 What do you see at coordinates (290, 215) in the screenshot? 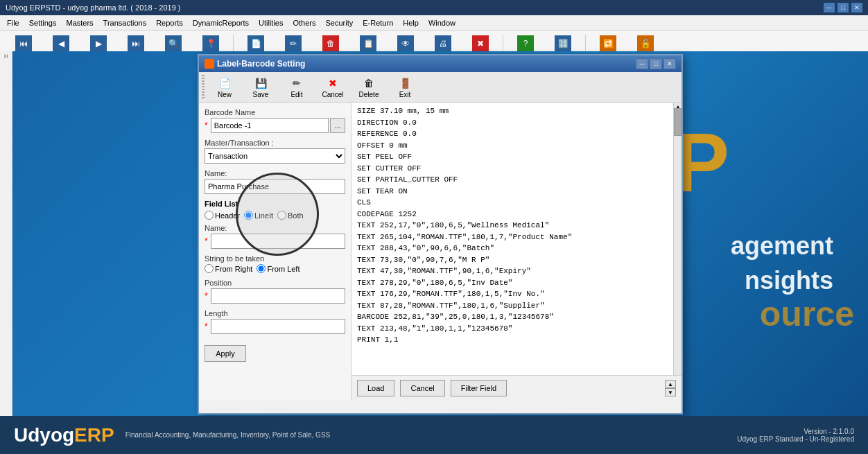
I see `both-radio-label: Both` at bounding box center [290, 215].